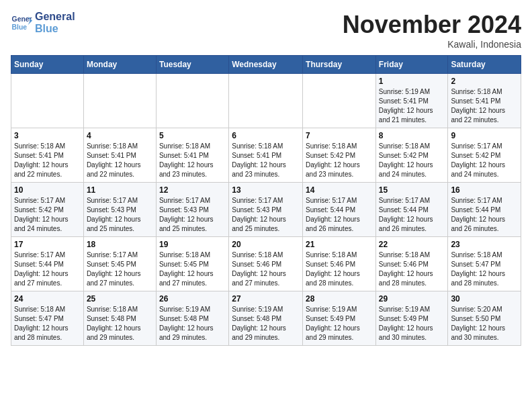 This screenshot has width=532, height=411. I want to click on day-cell: 4Sunrise: 5:18 AM Sunset: 5:41 PM Daylig…, so click(120, 156).